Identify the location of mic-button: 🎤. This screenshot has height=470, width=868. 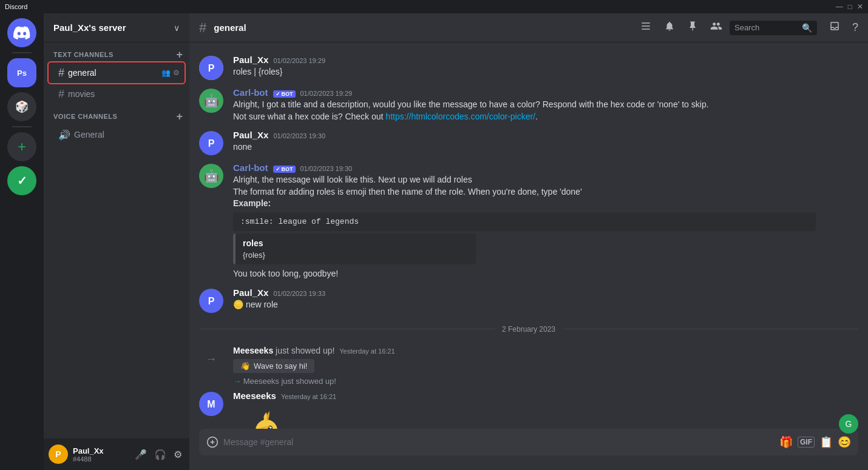
(141, 455).